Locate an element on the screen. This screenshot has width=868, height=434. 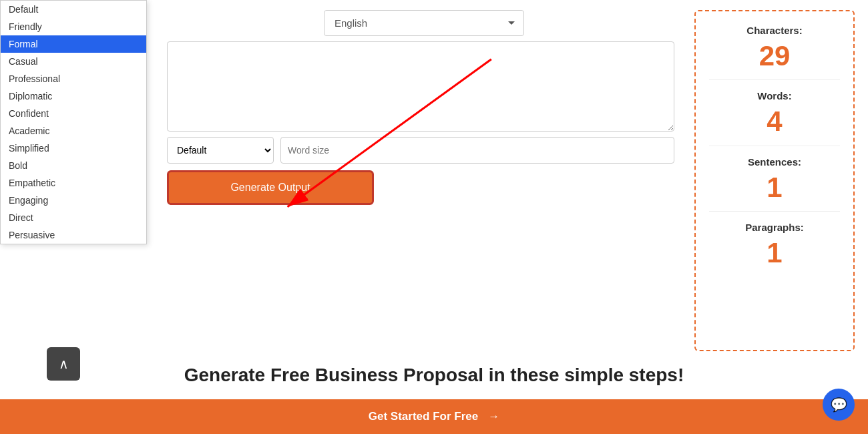
dropdown-item-casual: Casual is located at coordinates (73, 61).